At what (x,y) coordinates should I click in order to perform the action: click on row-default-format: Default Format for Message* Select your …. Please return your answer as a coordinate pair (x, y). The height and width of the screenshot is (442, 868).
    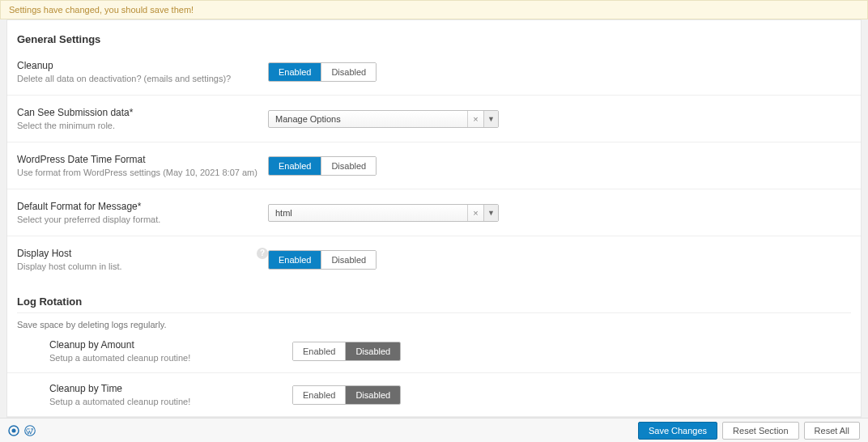
    Looking at the image, I should click on (434, 213).